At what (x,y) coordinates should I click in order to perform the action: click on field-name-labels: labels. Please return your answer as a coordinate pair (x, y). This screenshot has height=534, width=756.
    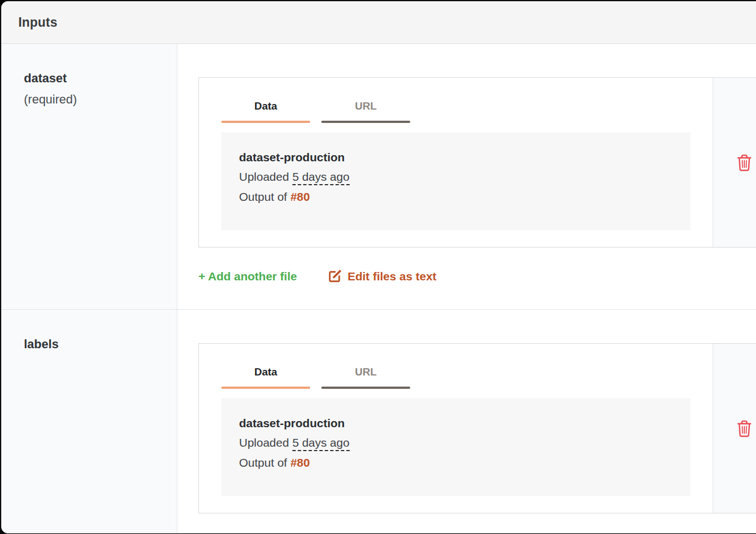
    Looking at the image, I should click on (93, 344).